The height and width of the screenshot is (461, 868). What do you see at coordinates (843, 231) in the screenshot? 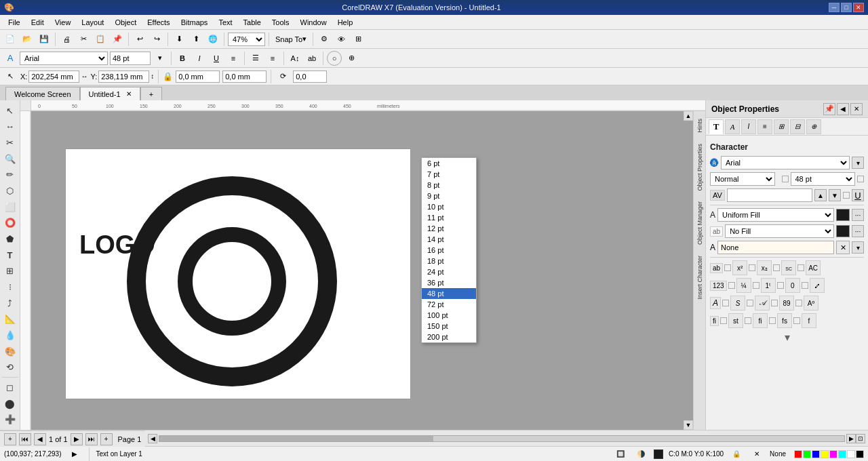
I see `stroke-color-swatch` at bounding box center [843, 231].